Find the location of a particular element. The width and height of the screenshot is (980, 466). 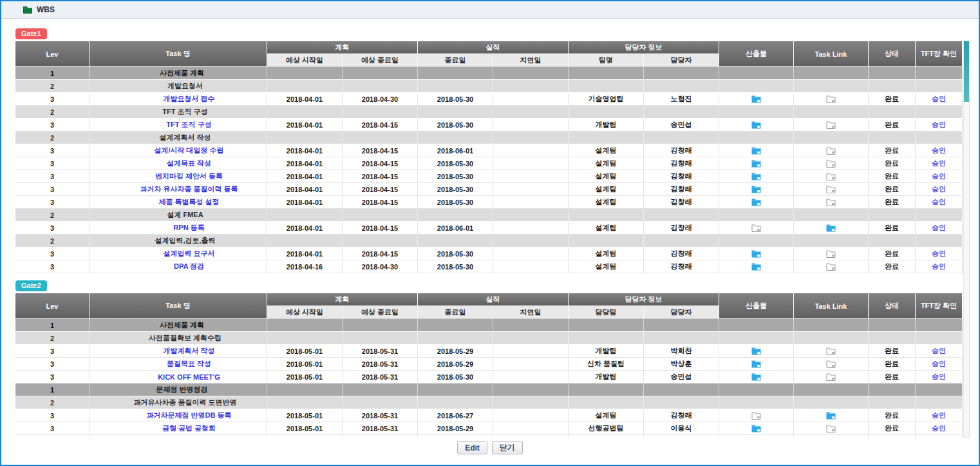

cell-plan-end: 2018-04-15 is located at coordinates (380, 254).